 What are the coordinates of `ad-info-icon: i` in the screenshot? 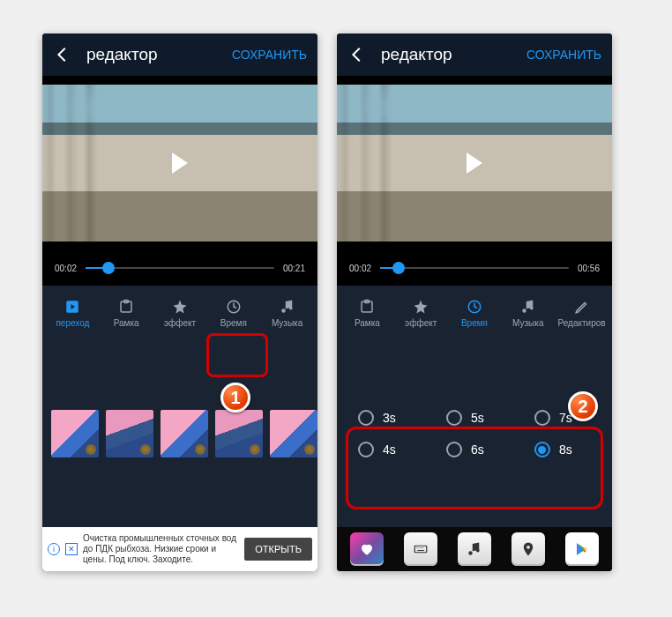 It's located at (54, 549).